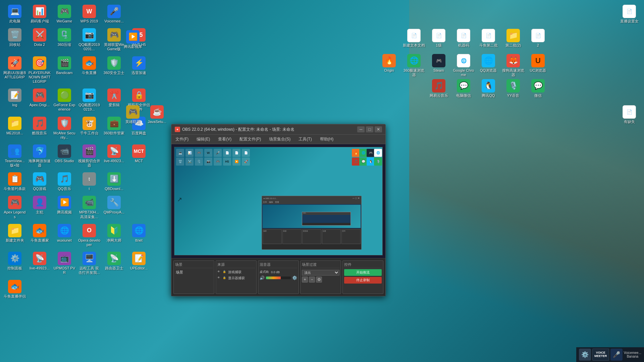 This screenshot has width=644, height=362. What do you see at coordinates (225, 139) in the screenshot?
I see `obs-menu-view: 查看(V)` at bounding box center [225, 139].